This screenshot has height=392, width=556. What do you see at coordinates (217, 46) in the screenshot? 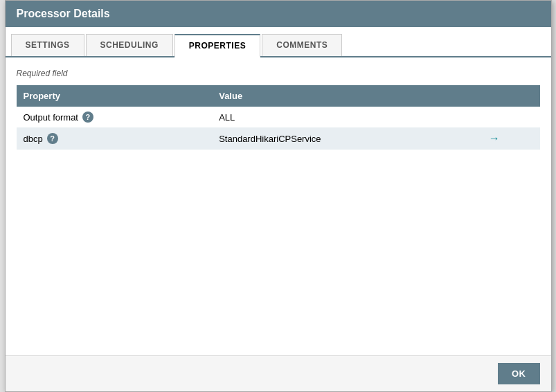
I see `tab-properties: PROPERTIES` at bounding box center [217, 46].